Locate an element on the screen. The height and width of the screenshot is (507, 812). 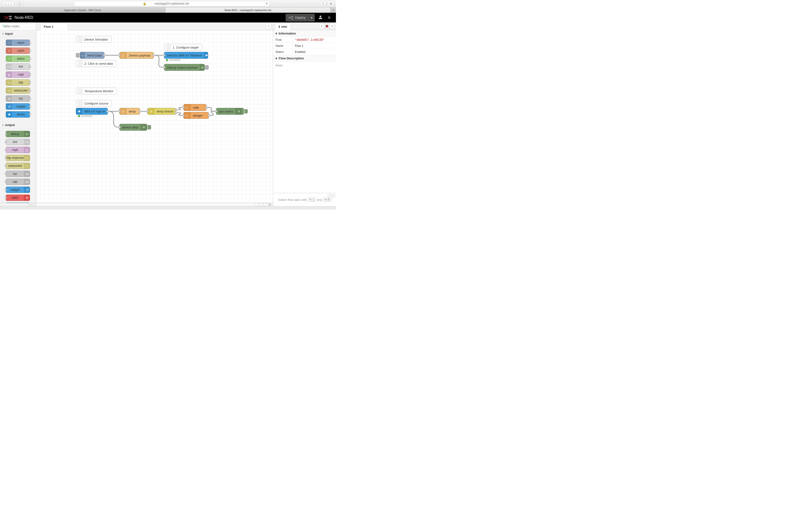
flow-node-send-to-ibm-iot-platform: Send to IBM IoT Platform✱ is located at coordinates (186, 55).